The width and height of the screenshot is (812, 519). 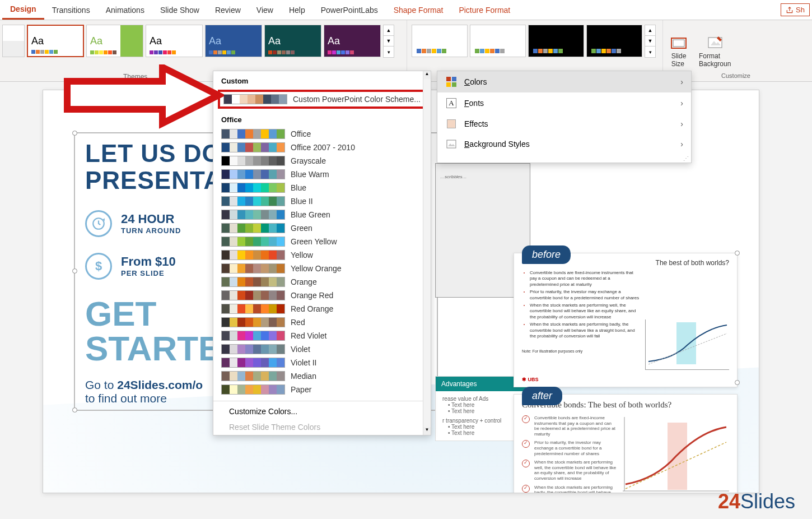 What do you see at coordinates (71, 10) in the screenshot?
I see `tab-transitions: Transitions` at bounding box center [71, 10].